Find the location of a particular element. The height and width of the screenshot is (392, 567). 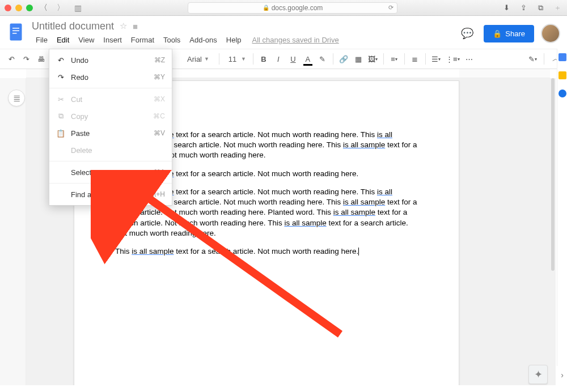

docs-header: Untitled document ☆ ■ File Edit View Ins… is located at coordinates (284, 32).